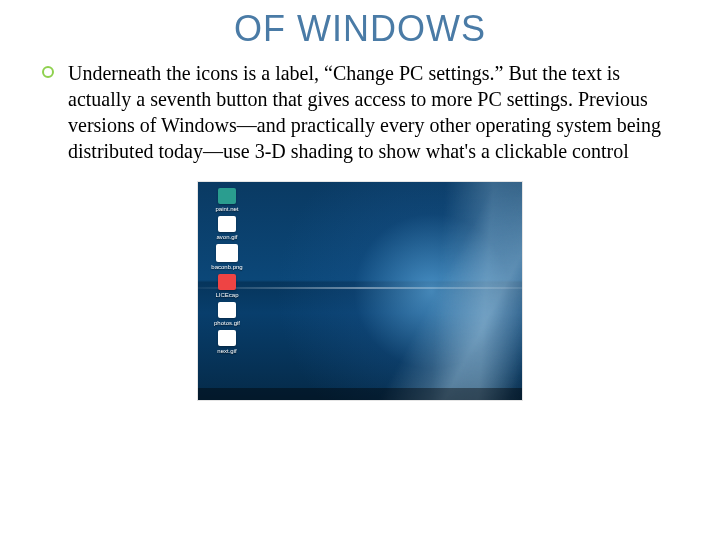 The width and height of the screenshot is (720, 540). What do you see at coordinates (227, 200) in the screenshot?
I see `desktop-icon: paint.net` at bounding box center [227, 200].